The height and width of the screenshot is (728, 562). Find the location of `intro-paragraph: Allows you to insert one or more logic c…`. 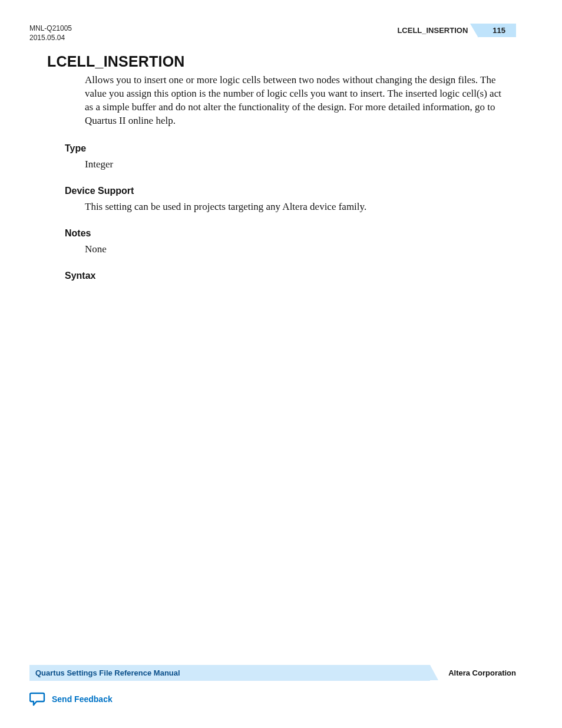

intro-paragraph: Allows you to insert one or more logic c… is located at coordinates (297, 101).